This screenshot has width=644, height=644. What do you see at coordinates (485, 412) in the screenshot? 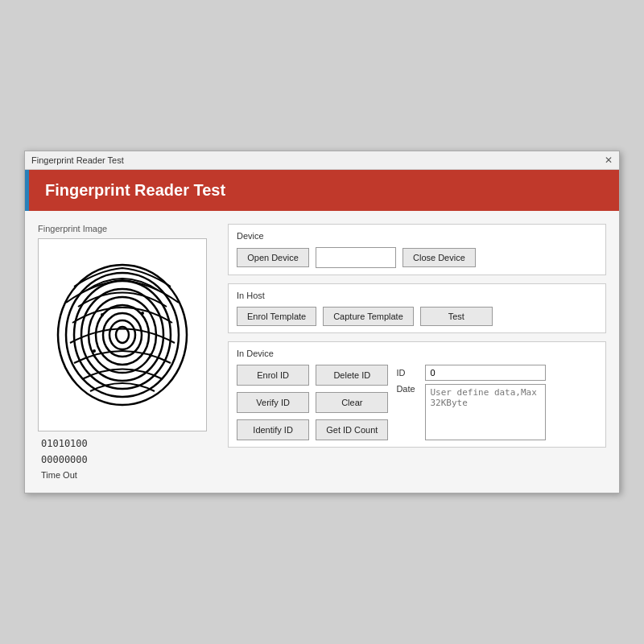
I see `date-textarea` at bounding box center [485, 412].